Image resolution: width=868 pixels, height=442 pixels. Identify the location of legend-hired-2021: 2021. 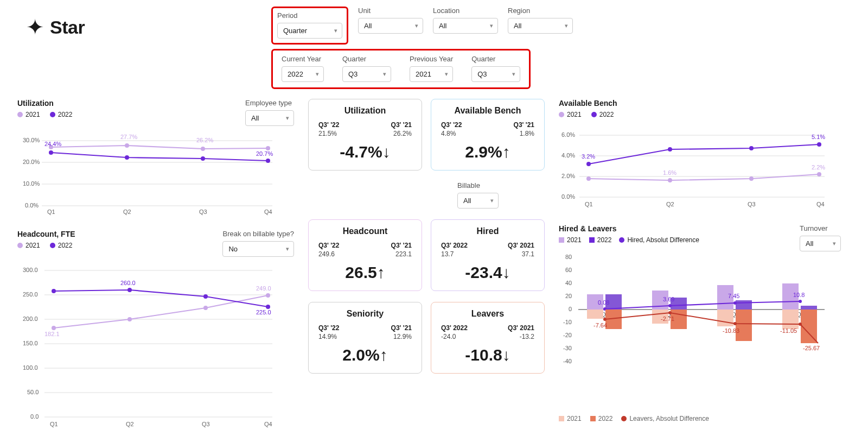
(570, 240).